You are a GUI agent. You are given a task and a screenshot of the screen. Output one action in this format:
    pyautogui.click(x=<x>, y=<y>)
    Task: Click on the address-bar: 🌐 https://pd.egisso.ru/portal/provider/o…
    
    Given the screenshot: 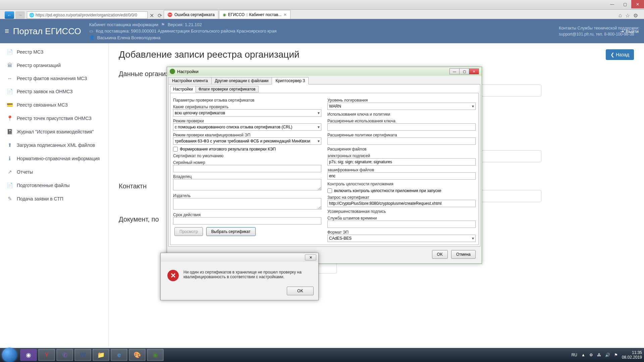 What is the action you would take?
    pyautogui.click(x=87, y=15)
    